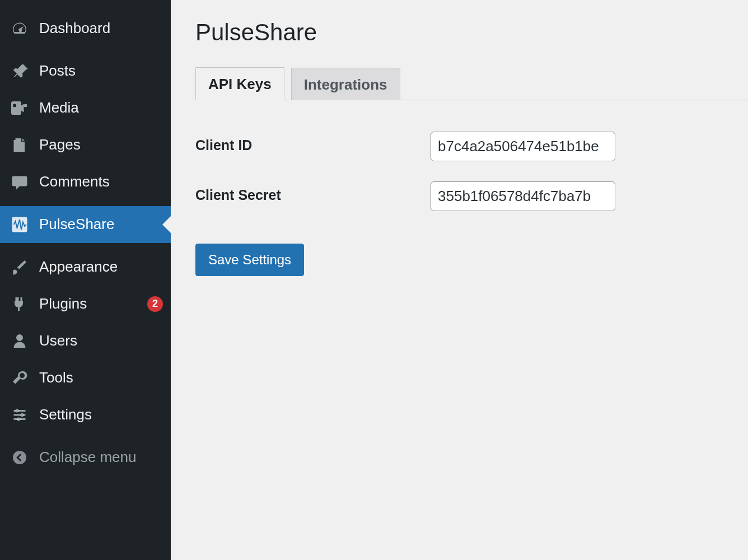 The image size is (748, 560). I want to click on sidebar-item-dashboard: Dashboard, so click(85, 29).